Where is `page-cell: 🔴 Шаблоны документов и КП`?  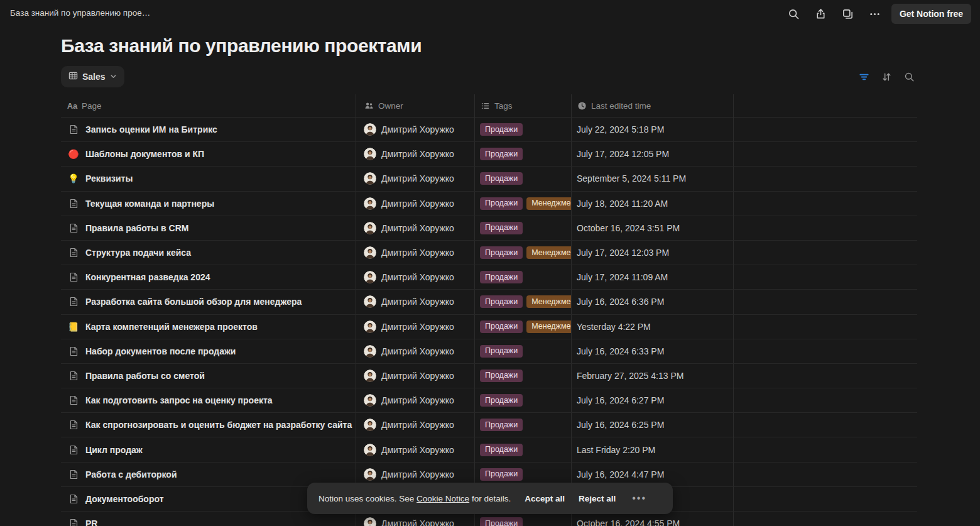 page-cell: 🔴 Шаблоны документов и КП is located at coordinates (209, 154).